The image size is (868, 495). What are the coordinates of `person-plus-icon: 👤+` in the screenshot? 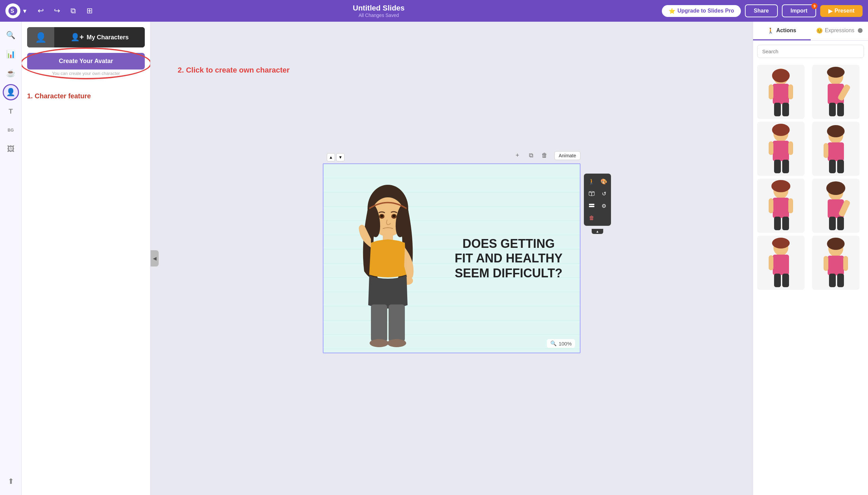 It's located at (77, 37).